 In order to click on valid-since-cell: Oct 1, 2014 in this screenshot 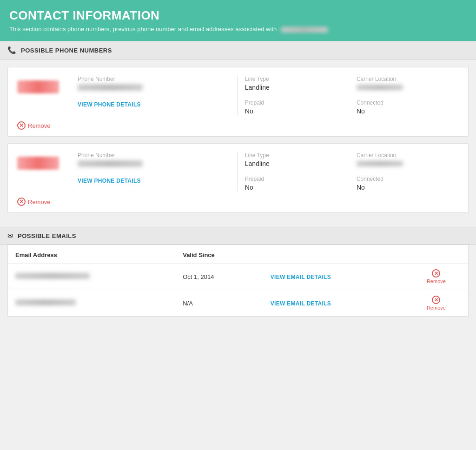, I will do `click(219, 277)`.